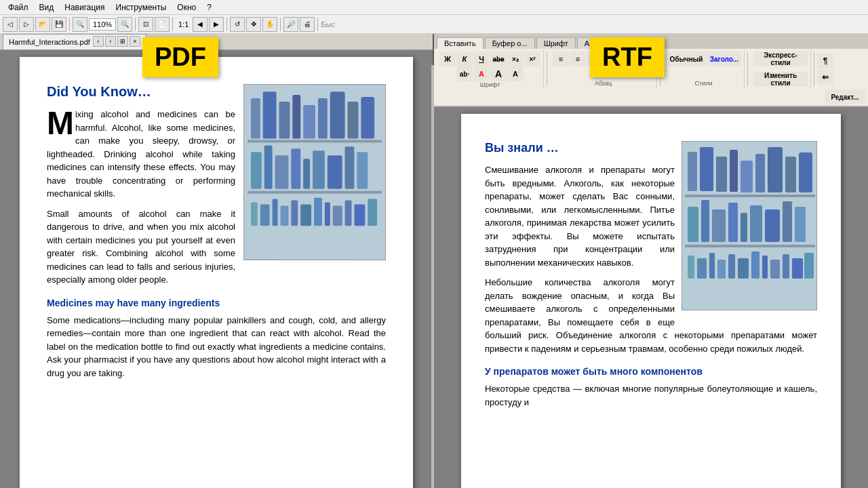 The image size is (868, 488). Describe the element at coordinates (47, 7) in the screenshot. I see `menu-view: Вид` at that location.